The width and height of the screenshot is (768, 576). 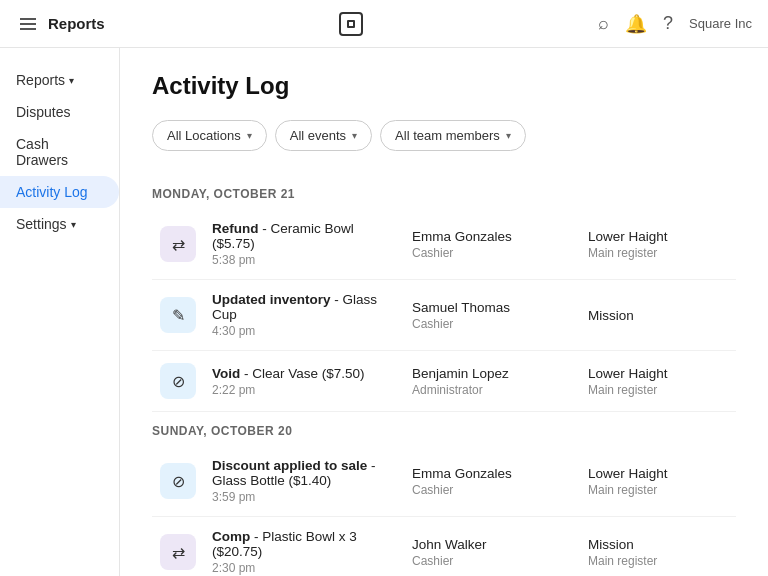 What do you see at coordinates (354, 136) in the screenshot?
I see `chevron-down-icon-events: ▾` at bounding box center [354, 136].